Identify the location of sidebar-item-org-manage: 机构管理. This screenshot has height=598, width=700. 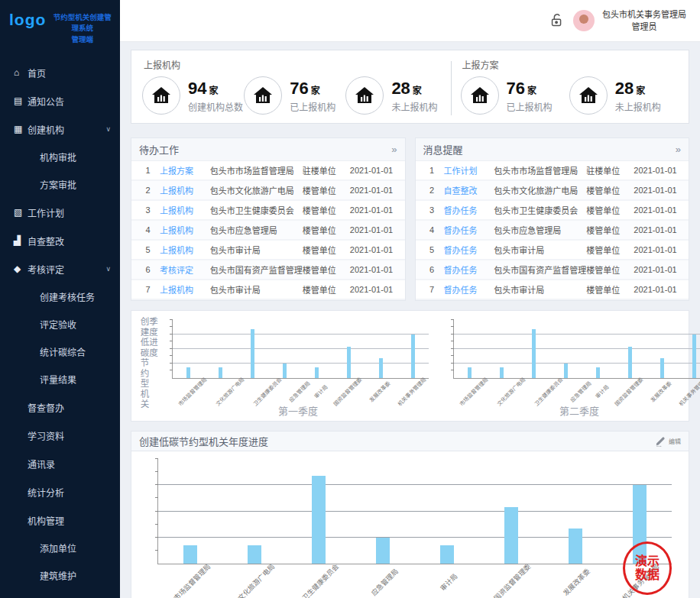
(60, 521).